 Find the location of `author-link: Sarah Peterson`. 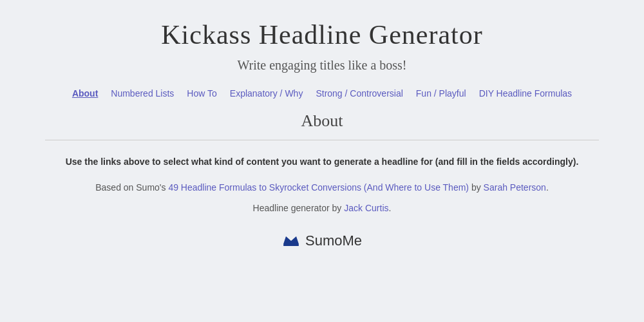

author-link: Sarah Peterson is located at coordinates (515, 187).